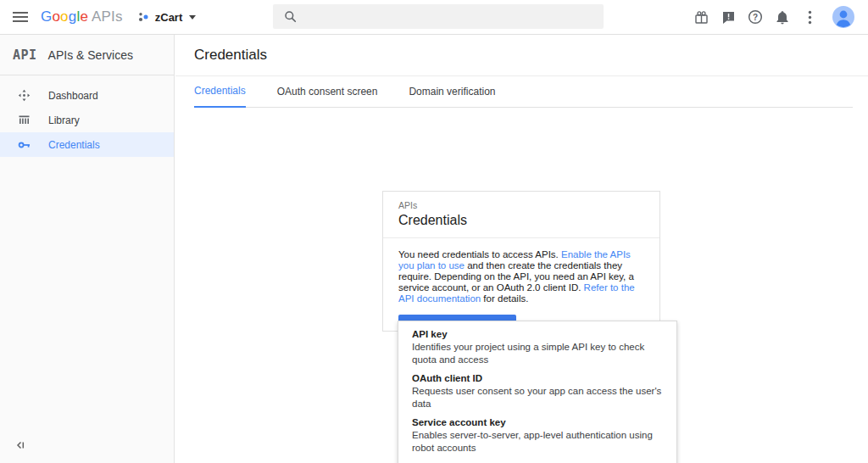  What do you see at coordinates (86, 116) in the screenshot?
I see `sidebar-nav: Dashboard Library` at bounding box center [86, 116].